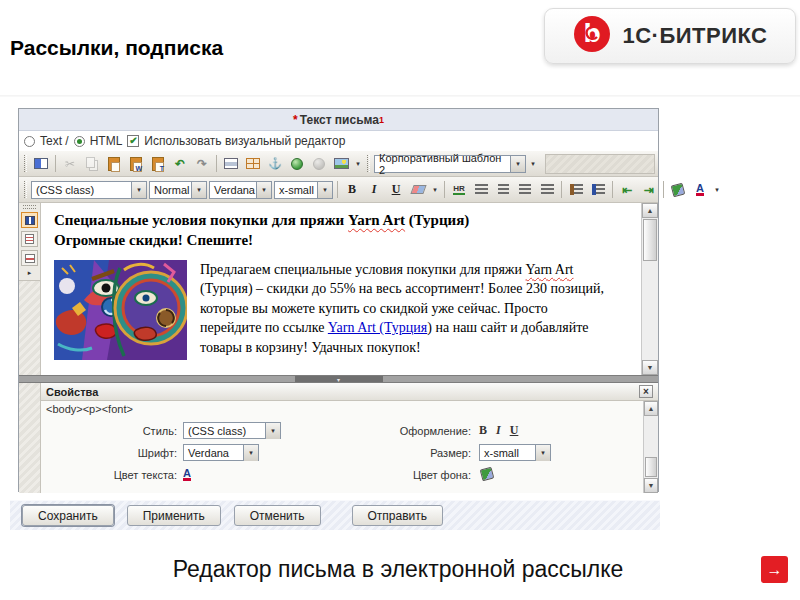 This screenshot has width=800, height=600. I want to click on undo-button: ↶, so click(180, 164).